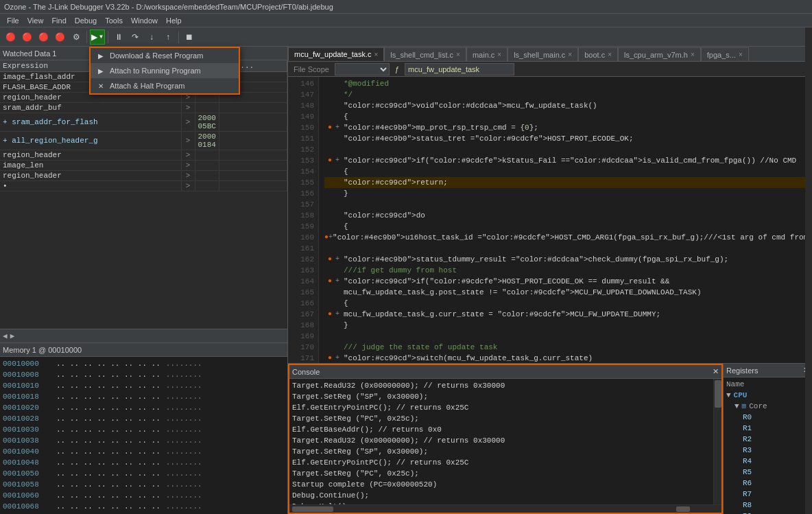 The image size is (812, 514). What do you see at coordinates (13, 21) in the screenshot?
I see `menu-file: File` at bounding box center [13, 21].